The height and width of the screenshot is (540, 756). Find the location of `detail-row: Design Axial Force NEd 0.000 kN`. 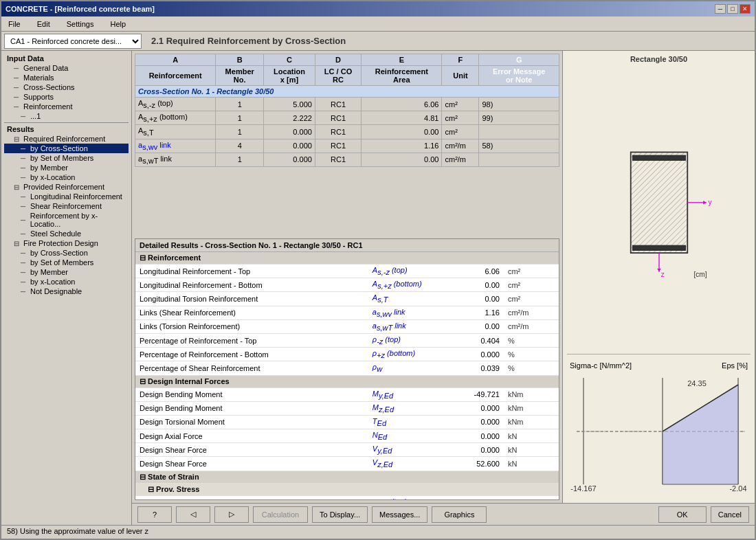

detail-row: Design Axial Force NEd 0.000 kN is located at coordinates (347, 436).